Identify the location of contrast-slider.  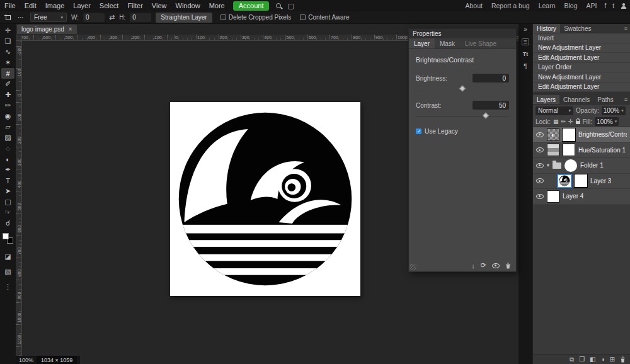
(462, 116).